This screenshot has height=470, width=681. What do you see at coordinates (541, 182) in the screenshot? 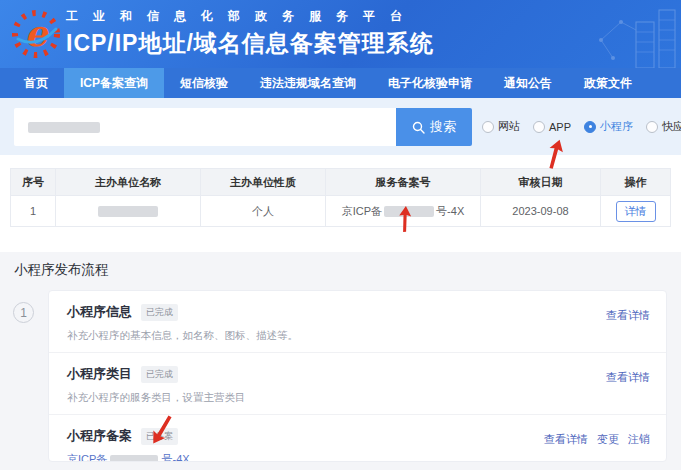
I see `col-audit-date: 审核日期` at bounding box center [541, 182].